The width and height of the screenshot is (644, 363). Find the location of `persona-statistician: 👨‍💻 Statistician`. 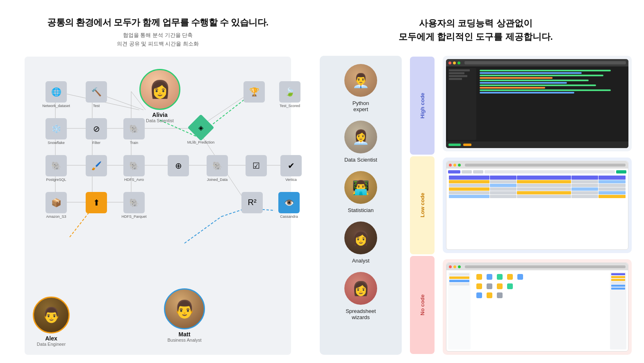

persona-statistician: 👨‍💻 Statistician is located at coordinates (361, 192).